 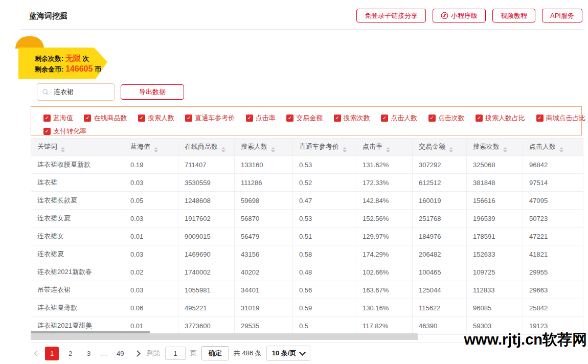 I want to click on col-header-searchers: 搜索人数, so click(x=264, y=147).